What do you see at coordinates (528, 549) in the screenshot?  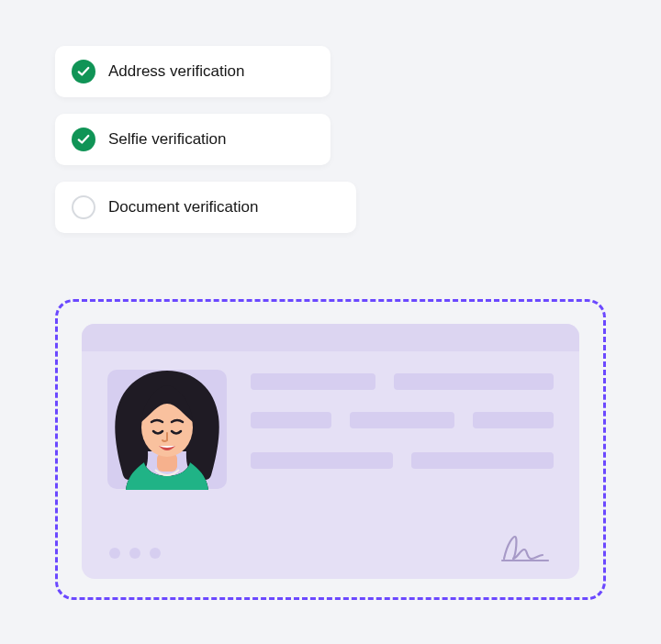 I see `signature-icon` at bounding box center [528, 549].